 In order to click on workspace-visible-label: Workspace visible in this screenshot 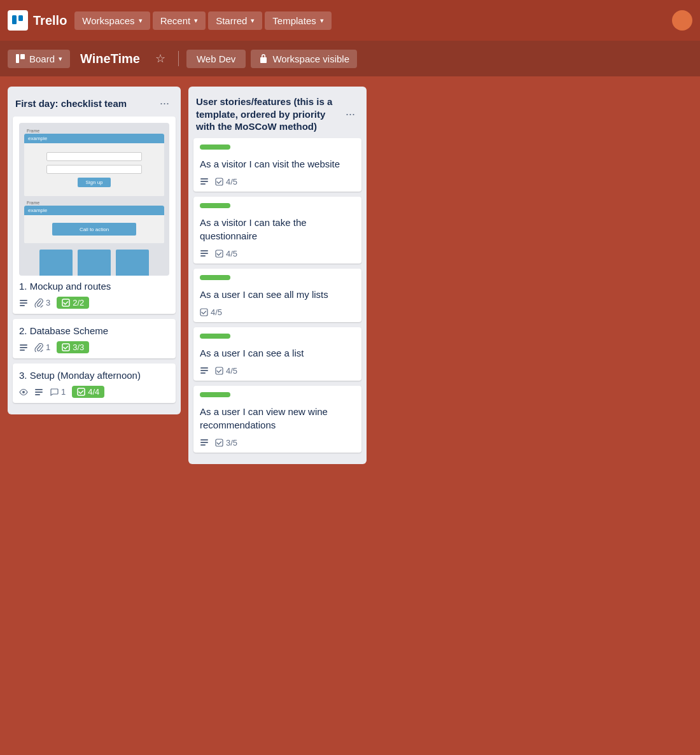, I will do `click(311, 59)`.